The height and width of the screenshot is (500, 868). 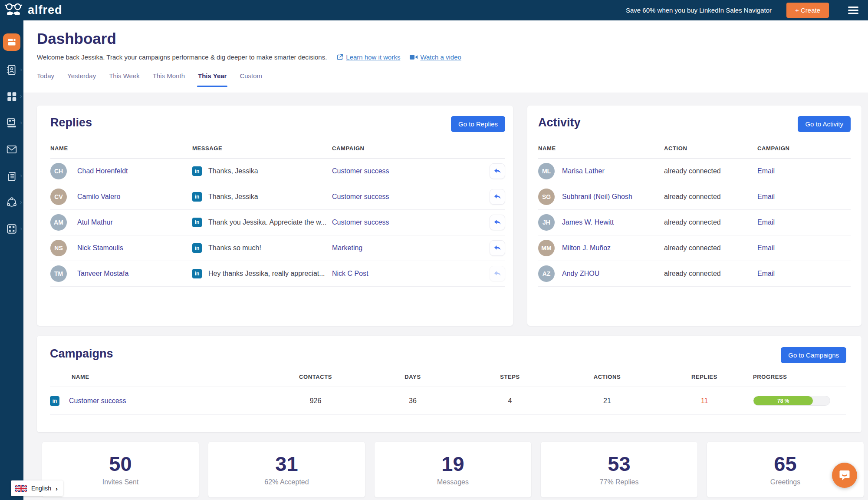 What do you see at coordinates (135, 222) in the screenshot?
I see `contact-name-link: Atul Mathur` at bounding box center [135, 222].